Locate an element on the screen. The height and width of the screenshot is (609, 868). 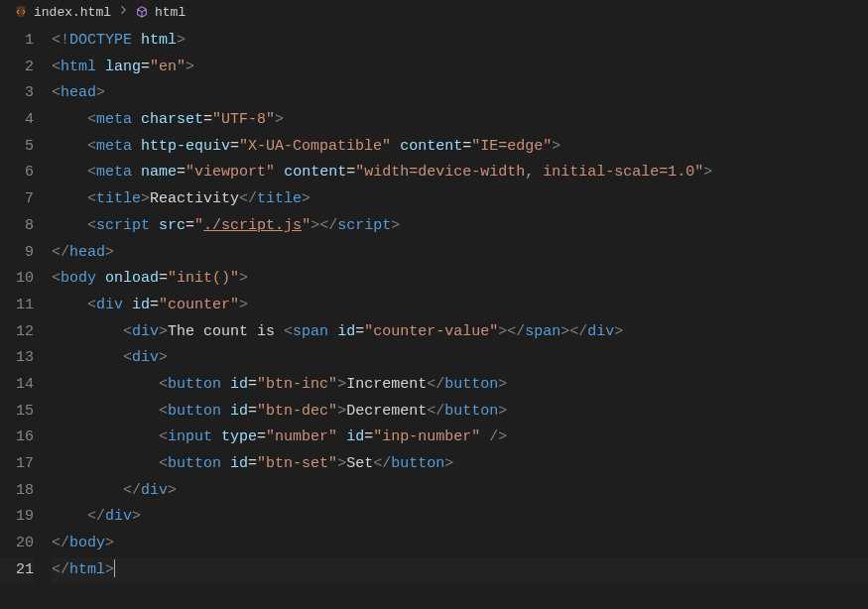
code-line: <button id="btn-inc">Increment</button> is located at coordinates (460, 385).